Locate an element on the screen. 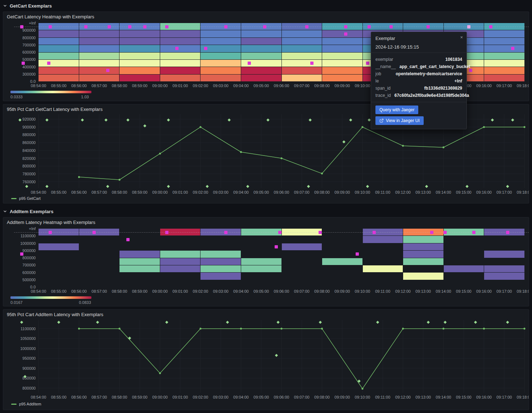  view-in-jaeger-ui-button: View in Jaeger UI is located at coordinates (400, 121).